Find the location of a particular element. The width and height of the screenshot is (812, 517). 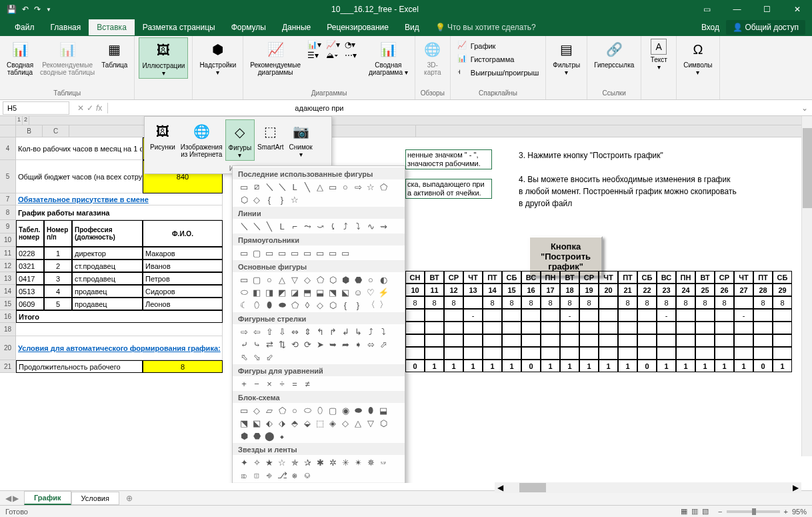

vertical-scrollbar is located at coordinates (807, 286).